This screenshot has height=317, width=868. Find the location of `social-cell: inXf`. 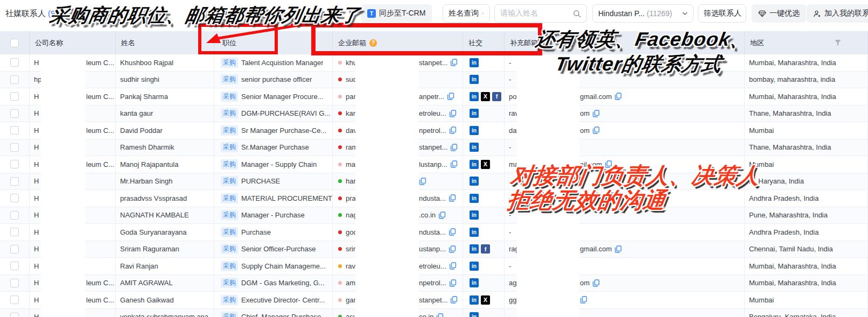

social-cell: inXf is located at coordinates (484, 97).